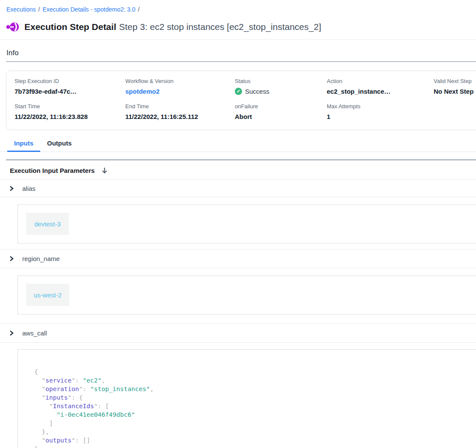 The width and height of the screenshot is (476, 448). What do you see at coordinates (70, 86) in the screenshot?
I see `field-step-execution-id: Step Execution ID 7b73f93e-edaf-47c…` at bounding box center [70, 86].